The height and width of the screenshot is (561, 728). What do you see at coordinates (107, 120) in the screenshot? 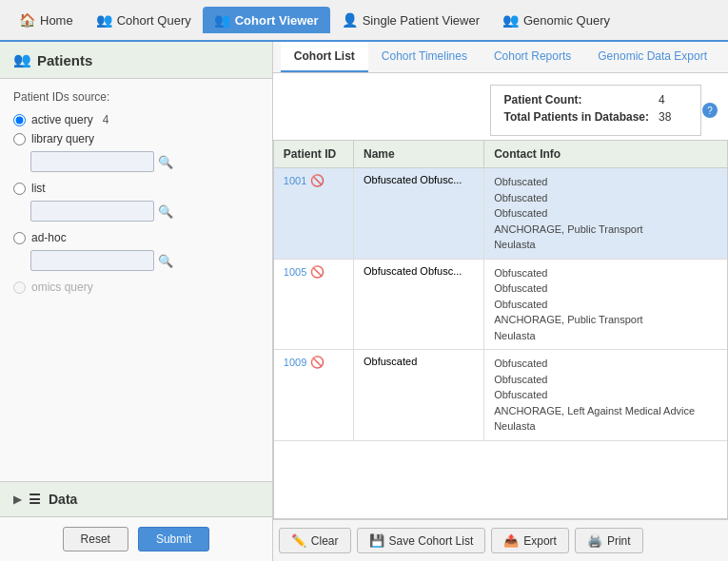
I see `active-query-count: 4` at bounding box center [107, 120].